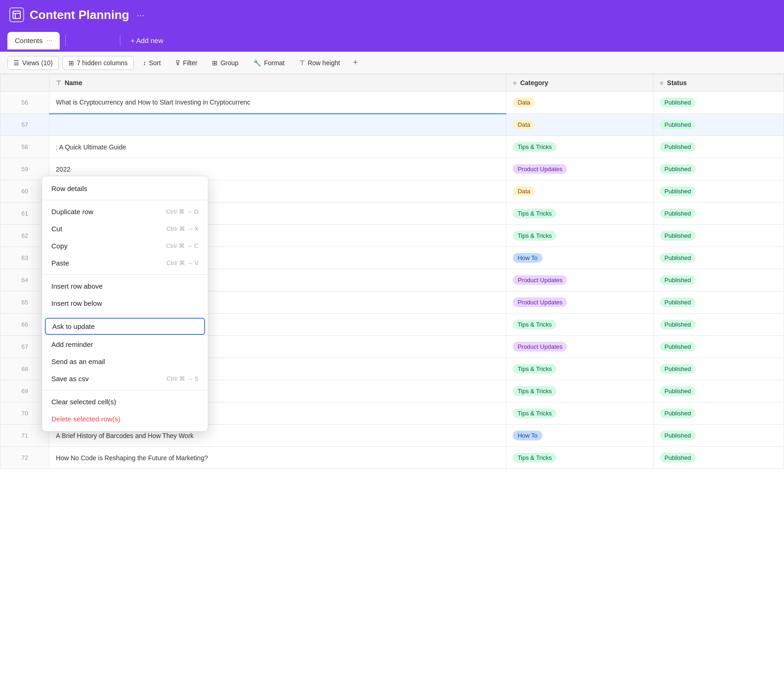  What do you see at coordinates (125, 189) in the screenshot?
I see `context-menu-item-row-details: Row details` at bounding box center [125, 189].